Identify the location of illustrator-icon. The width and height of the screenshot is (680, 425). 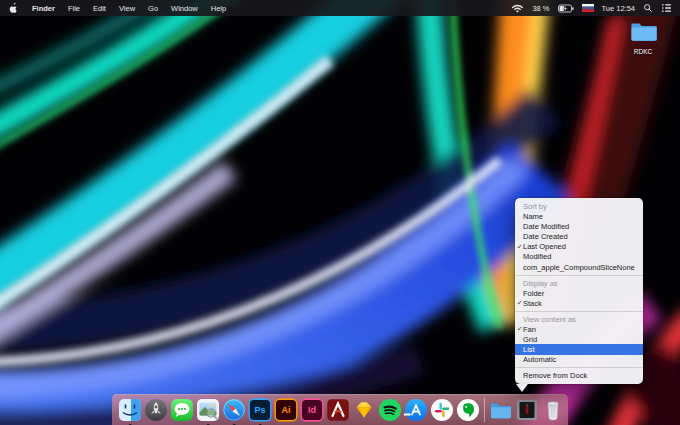
(286, 410).